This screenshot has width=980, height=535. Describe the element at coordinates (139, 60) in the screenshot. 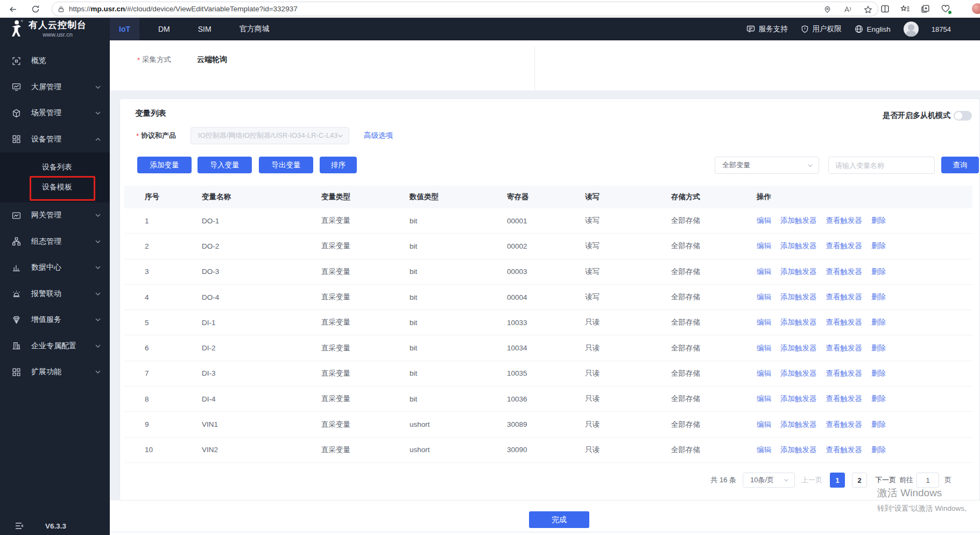

I see `required-asterisk: *` at that location.